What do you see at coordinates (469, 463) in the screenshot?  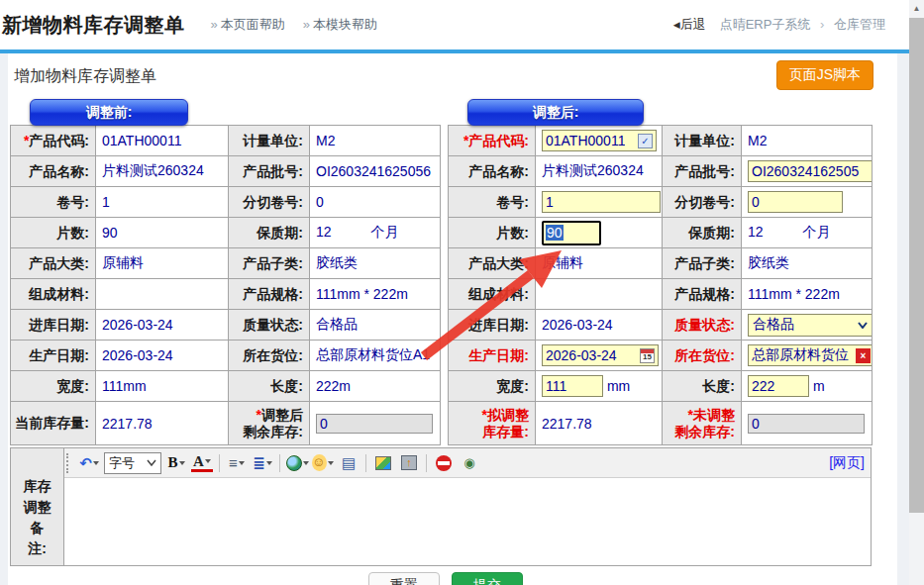 I see `preview-eye-icon: ◉` at bounding box center [469, 463].